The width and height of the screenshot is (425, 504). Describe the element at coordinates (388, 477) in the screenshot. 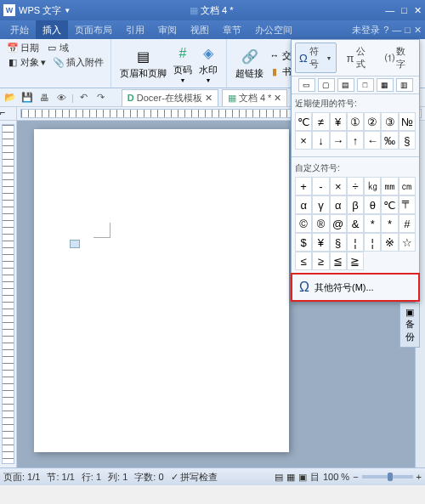

I see `zoom-slider` at that location.